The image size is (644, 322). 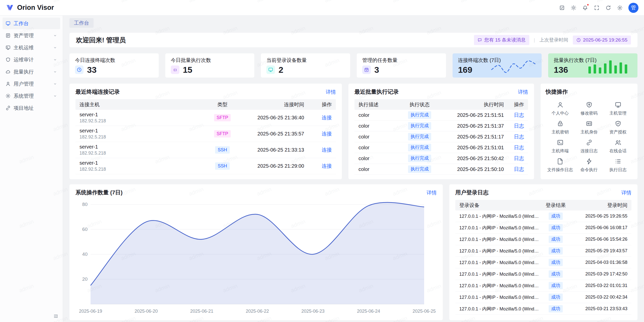 I want to click on svg-text: 2025-06-20, so click(x=146, y=311).